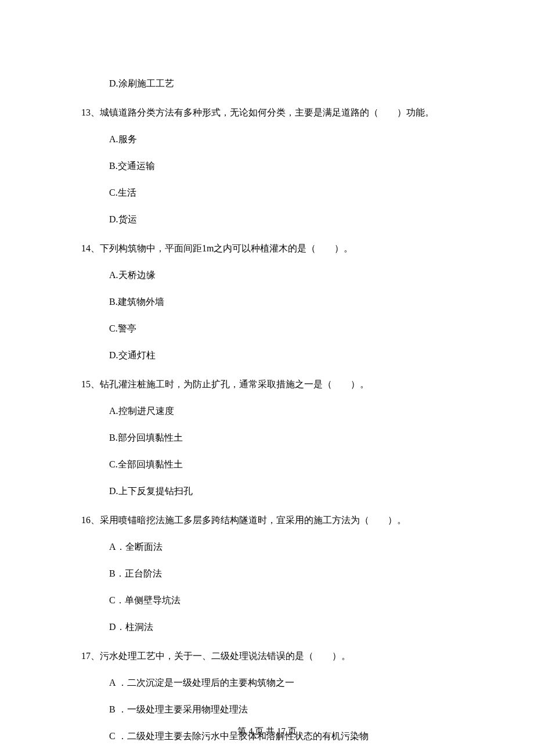 The height and width of the screenshot is (756, 534). Describe the element at coordinates (293, 302) in the screenshot. I see `option-b: B.建筑物外墙` at that location.